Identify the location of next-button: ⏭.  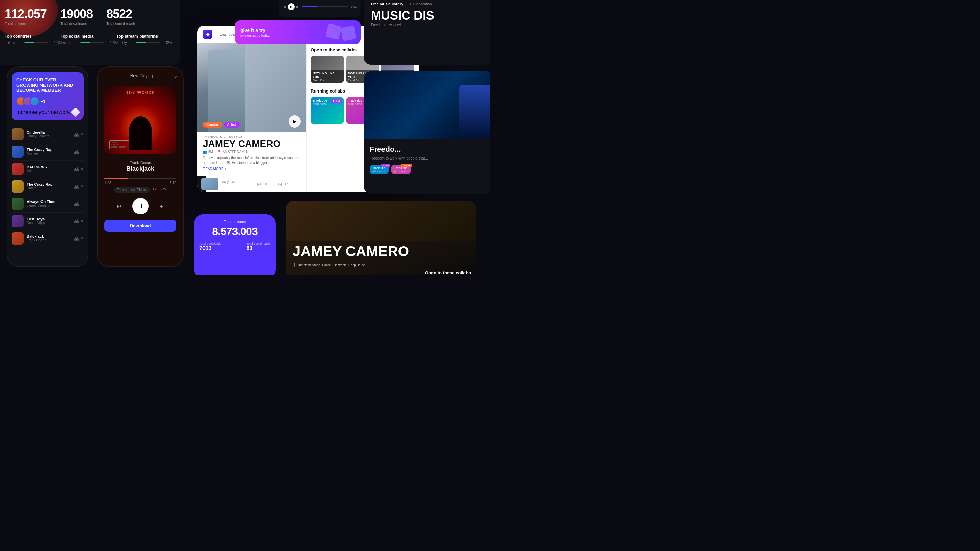
(162, 206).